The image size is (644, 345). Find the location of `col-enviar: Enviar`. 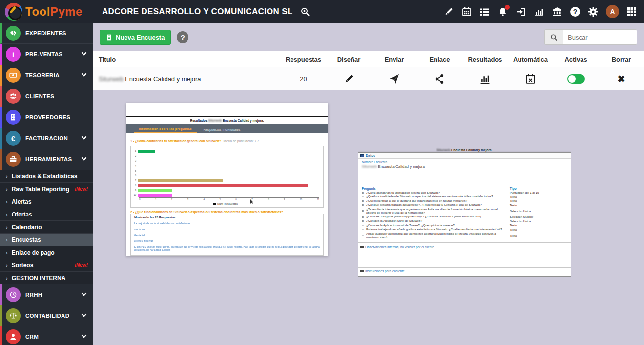

col-enviar: Enviar is located at coordinates (395, 60).